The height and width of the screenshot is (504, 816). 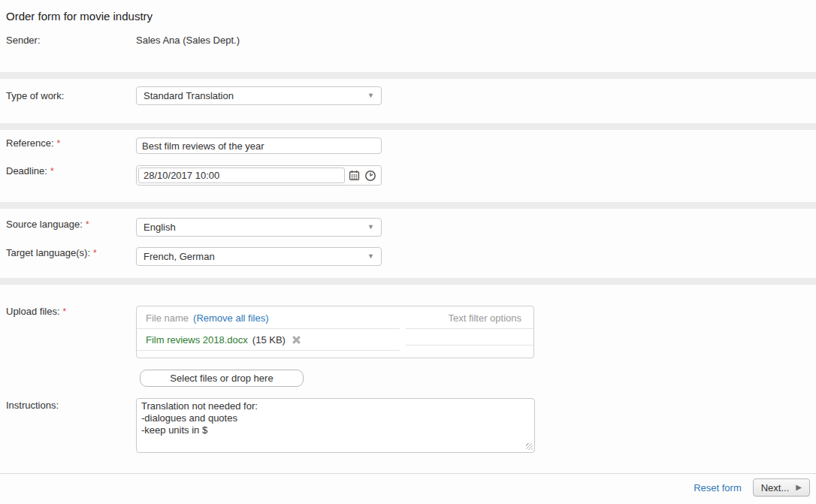 What do you see at coordinates (335, 425) in the screenshot?
I see `instructions-textarea: Translation not needed for: -dialogues a…` at bounding box center [335, 425].